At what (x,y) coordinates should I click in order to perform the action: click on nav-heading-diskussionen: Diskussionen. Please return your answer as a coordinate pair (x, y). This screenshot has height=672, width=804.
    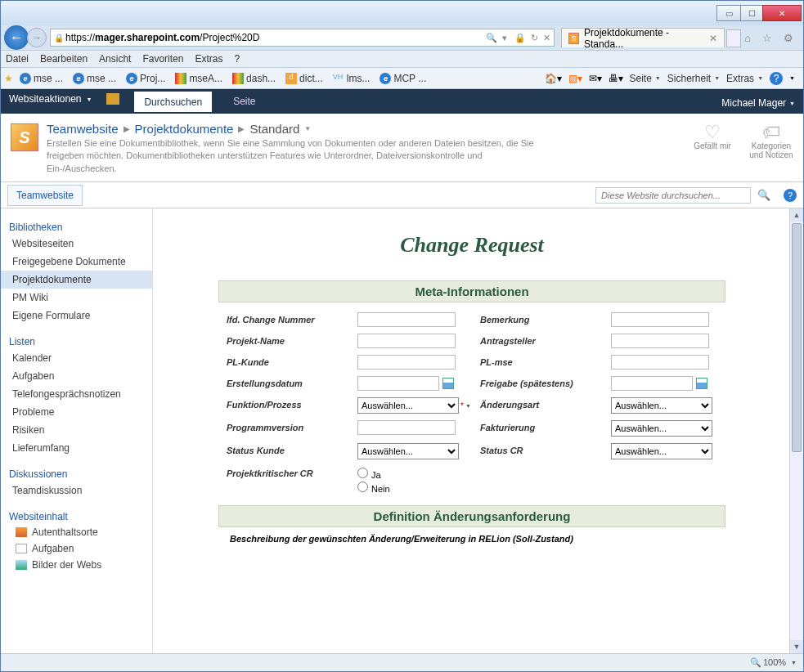
    Looking at the image, I should click on (77, 473).